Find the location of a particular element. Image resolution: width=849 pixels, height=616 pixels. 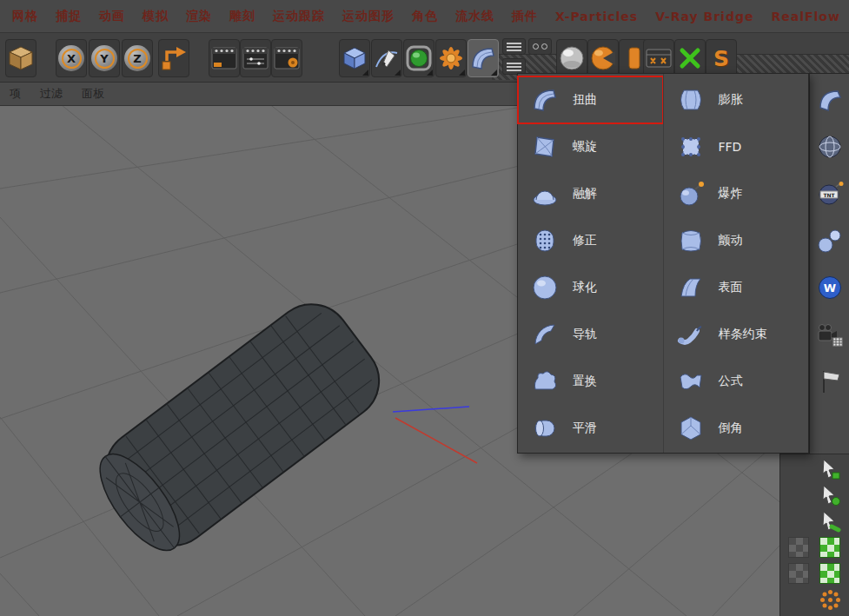

render-queue-button is located at coordinates (287, 58).